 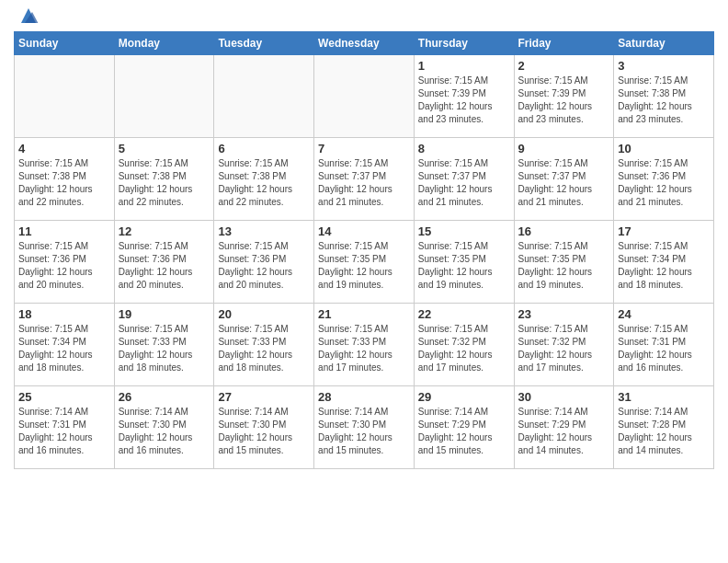 I want to click on calendar-header-row: SundayMondayTuesdayWednesdayThursdayFrid…, so click(x=364, y=44).